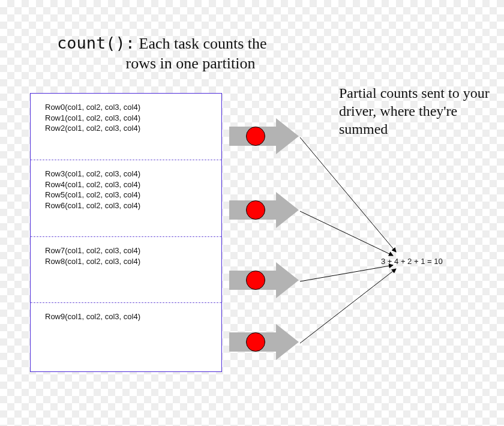  Describe the element at coordinates (415, 111) in the screenshot. I see `driver-caption: Partial counts sent to your driver, wher…` at that location.